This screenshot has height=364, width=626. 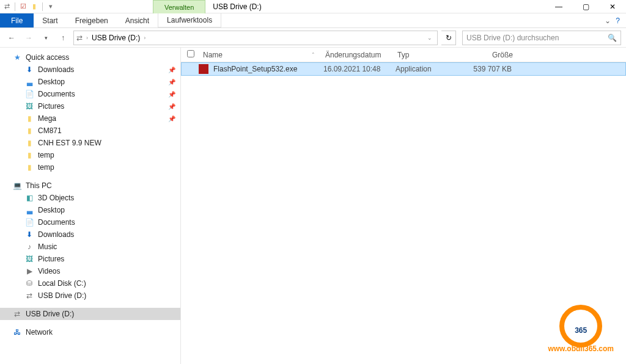 What do you see at coordinates (29, 247) in the screenshot?
I see `item-icon: ♪` at bounding box center [29, 247].